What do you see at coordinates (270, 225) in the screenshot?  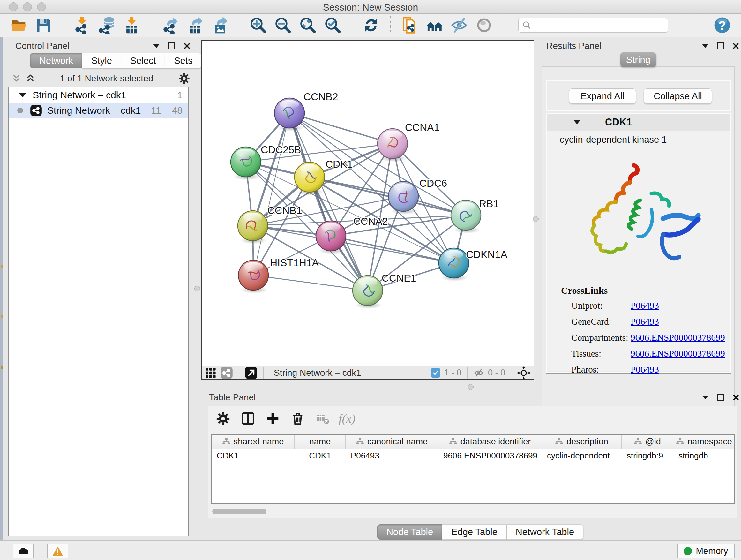 I see `network-node-CCNB1: CCNB1` at bounding box center [270, 225].